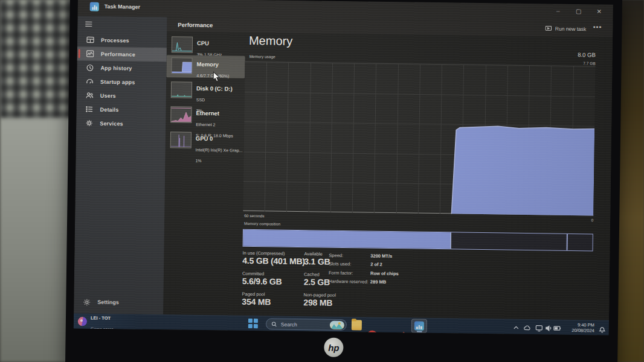  I want to click on app-x-notification-dot, so click(404, 333).